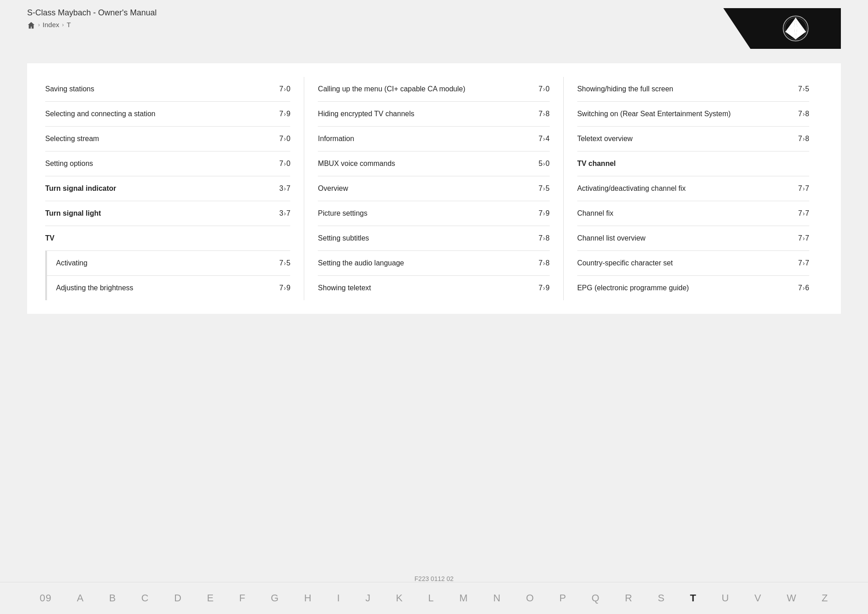 This screenshot has width=868, height=614. I want to click on alpha-item-c: C, so click(146, 598).